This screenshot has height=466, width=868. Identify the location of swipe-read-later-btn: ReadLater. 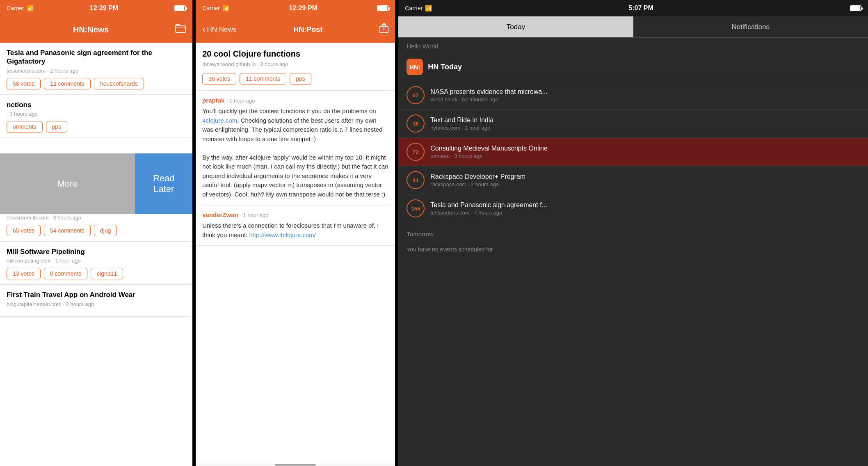
(164, 184).